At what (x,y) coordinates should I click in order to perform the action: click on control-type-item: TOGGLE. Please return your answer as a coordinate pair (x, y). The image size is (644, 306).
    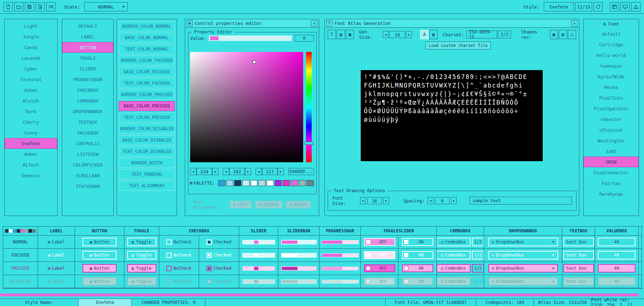
    Looking at the image, I should click on (88, 58).